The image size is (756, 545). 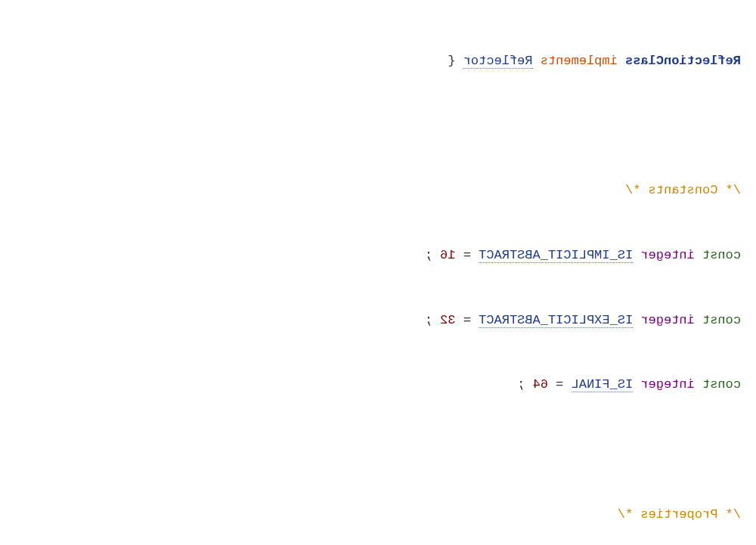 What do you see at coordinates (378, 62) in the screenshot?
I see `class-declaration-line: ReflectionClass implements Reflector {` at bounding box center [378, 62].